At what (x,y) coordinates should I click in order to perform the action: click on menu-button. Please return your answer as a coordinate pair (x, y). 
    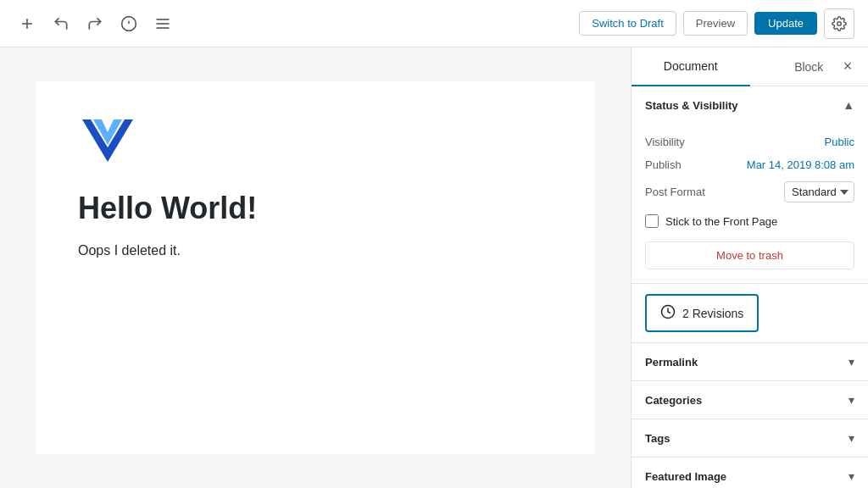
    Looking at the image, I should click on (163, 24).